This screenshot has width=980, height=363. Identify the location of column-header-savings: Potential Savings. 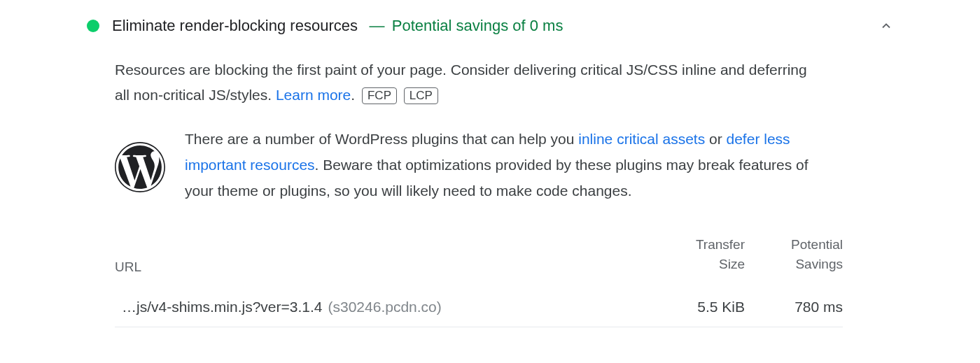
(794, 255).